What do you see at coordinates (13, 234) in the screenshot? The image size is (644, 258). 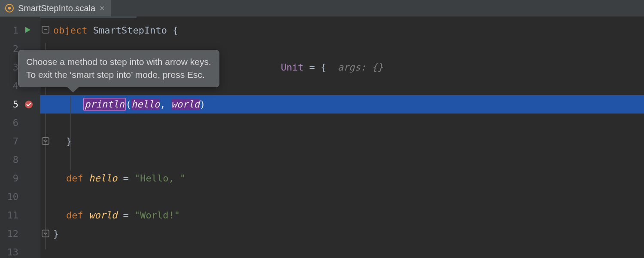 I see `line-number-value: 12` at bounding box center [13, 234].